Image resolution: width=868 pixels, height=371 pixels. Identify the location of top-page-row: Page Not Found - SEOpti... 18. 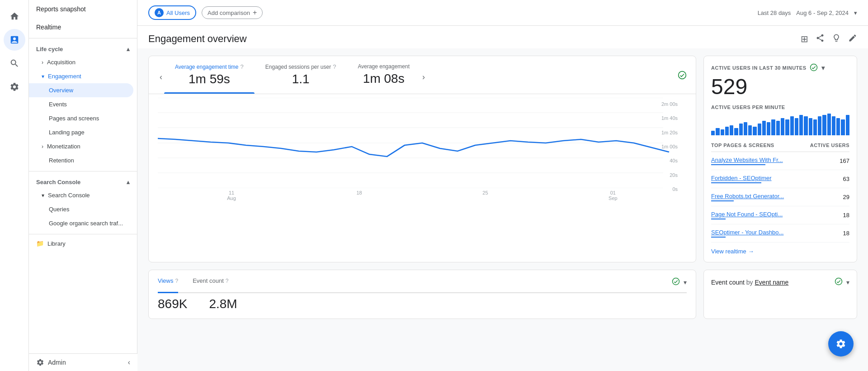
(780, 215).